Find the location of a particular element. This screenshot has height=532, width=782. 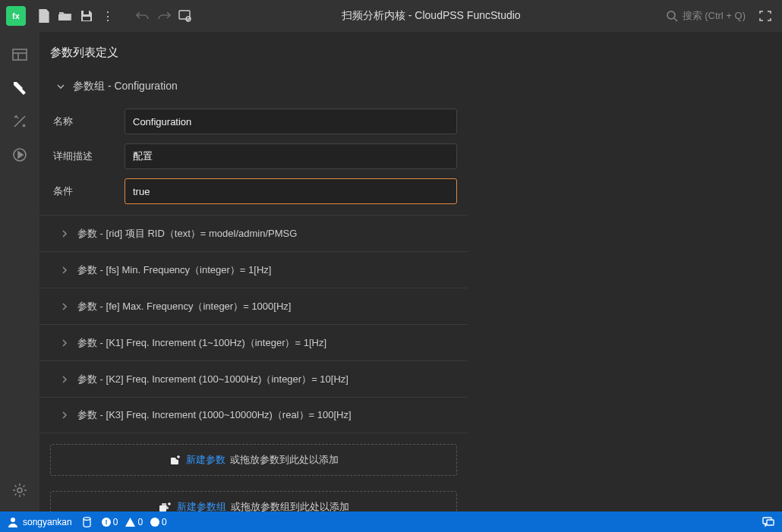

param-row: 参数 - [K1] Freq. Increment (1~100Hz)（inte… is located at coordinates (254, 342).